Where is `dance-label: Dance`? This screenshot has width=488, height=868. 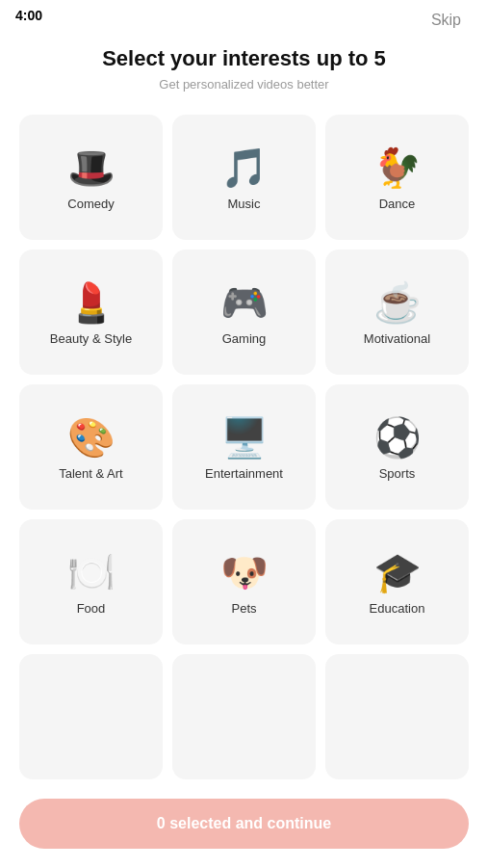 dance-label: Dance is located at coordinates (398, 204).